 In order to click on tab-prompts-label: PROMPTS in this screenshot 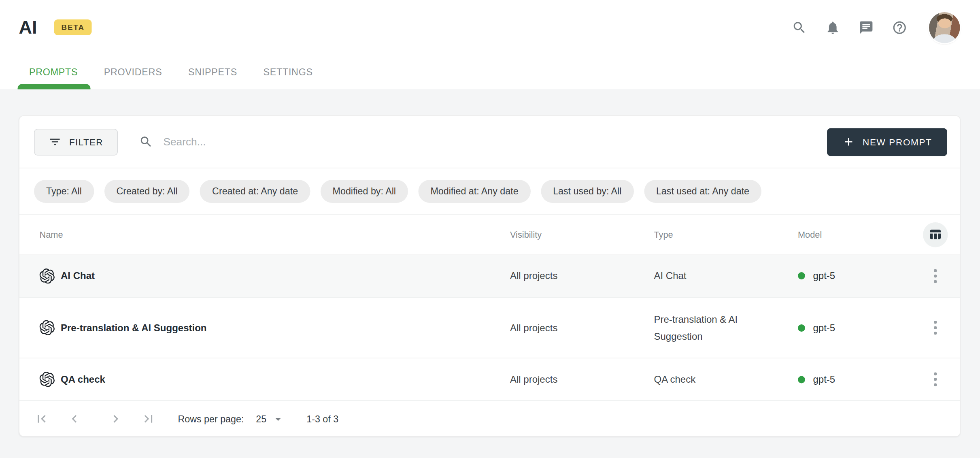, I will do `click(53, 72)`.